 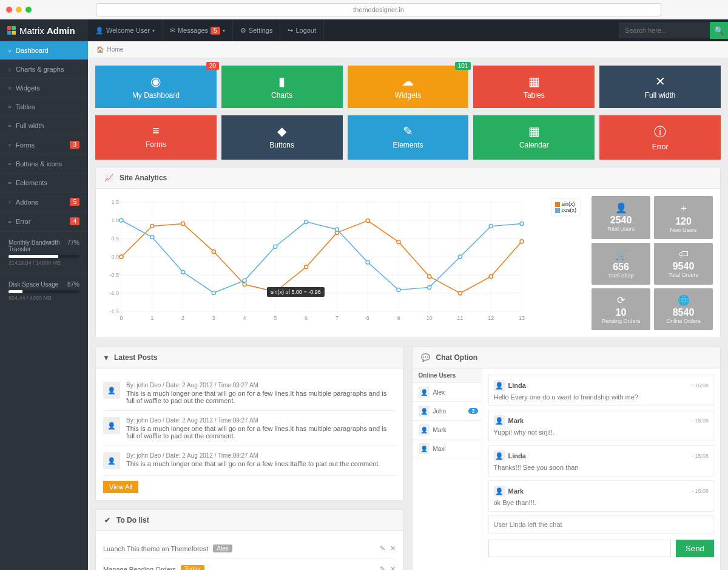 I want to click on view-all-button: View All, so click(x=121, y=487).